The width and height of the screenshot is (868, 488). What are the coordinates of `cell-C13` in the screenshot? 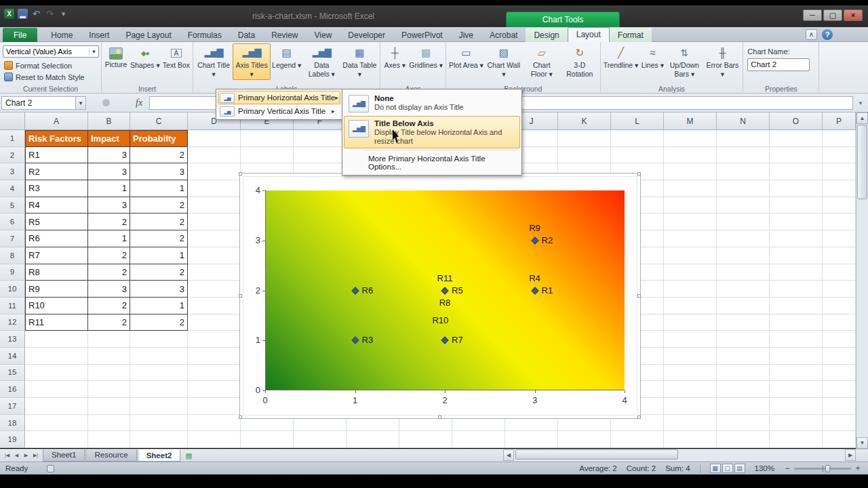 It's located at (159, 339).